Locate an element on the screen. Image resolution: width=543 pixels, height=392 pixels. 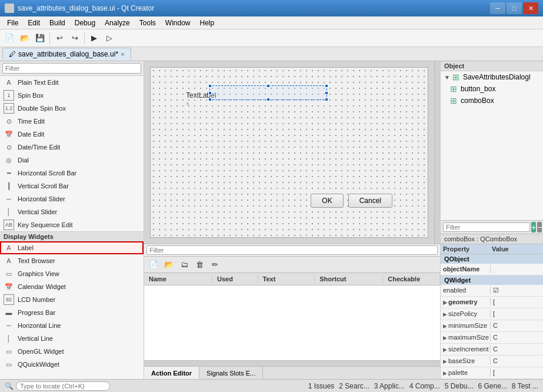
canvas-cancel-button: Cancel is located at coordinates (371, 201).